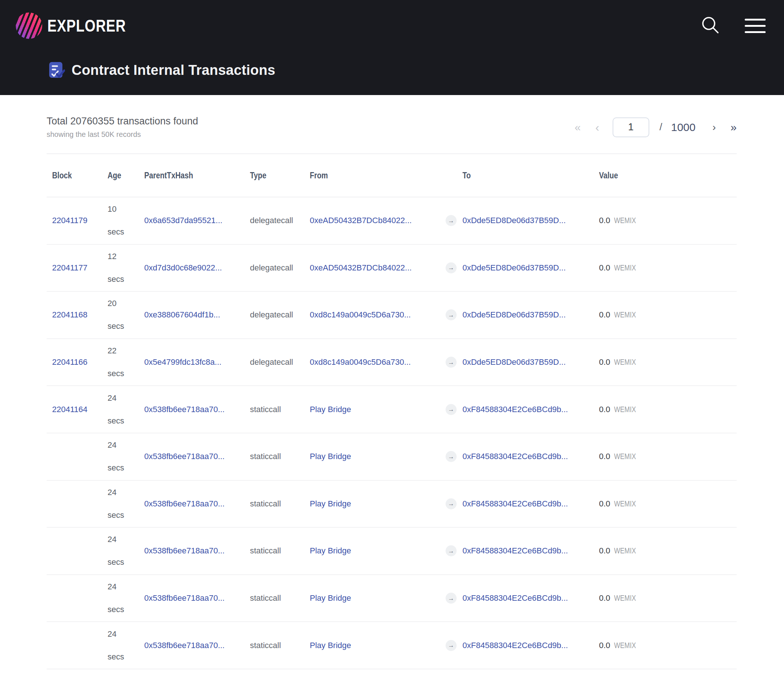 The image size is (784, 680). Describe the element at coordinates (70, 409) in the screenshot. I see `block-link: 22041164` at that location.